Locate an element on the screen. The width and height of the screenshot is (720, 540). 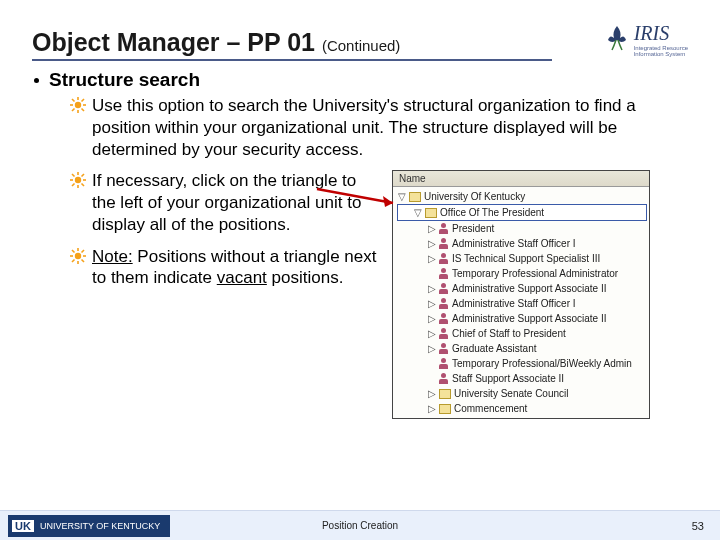
iris-logo-text: IRIS is located at coordinates (661, 34).